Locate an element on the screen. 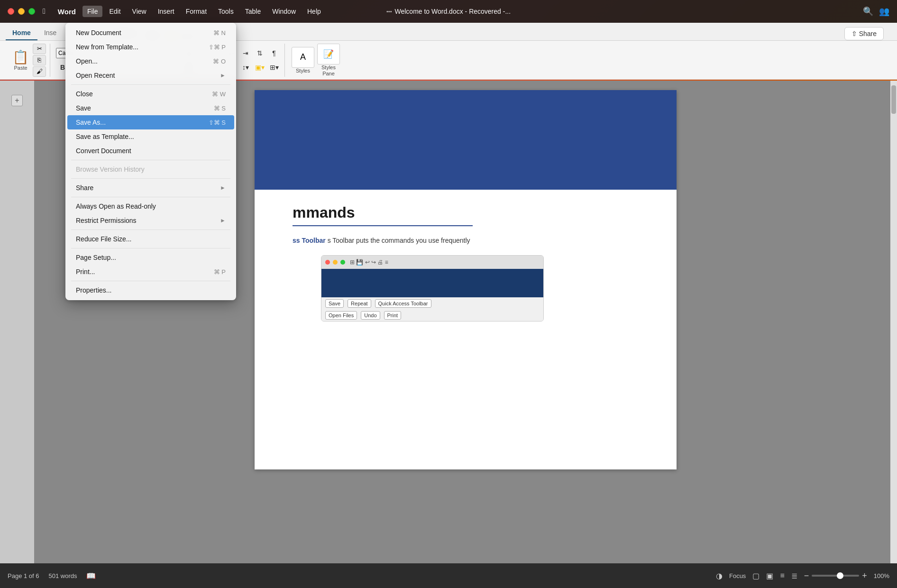  quick-access-tooltip: Quick Access Toolbar is located at coordinates (403, 303).